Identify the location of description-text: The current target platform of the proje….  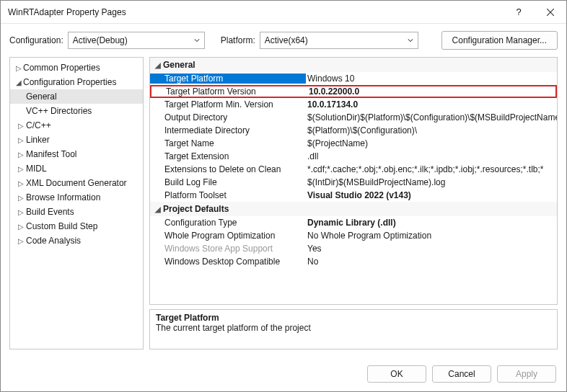
(353, 328).